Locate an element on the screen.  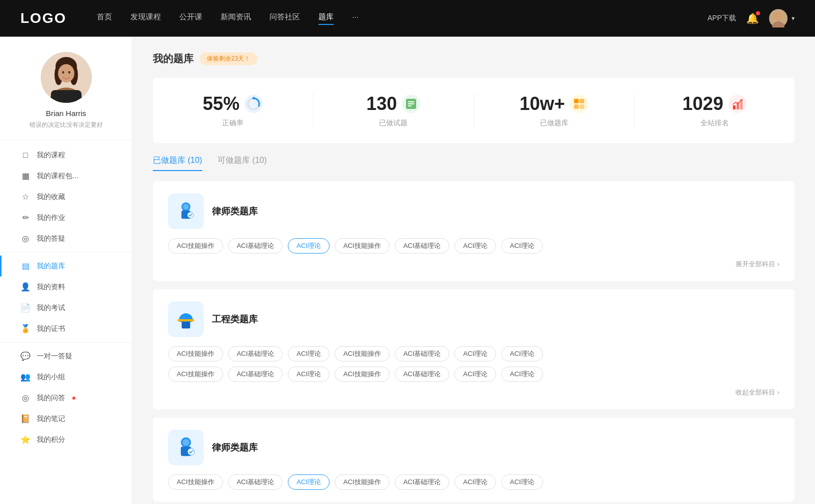
tag-lawyer2-4: ACI基础理论 is located at coordinates (422, 482).